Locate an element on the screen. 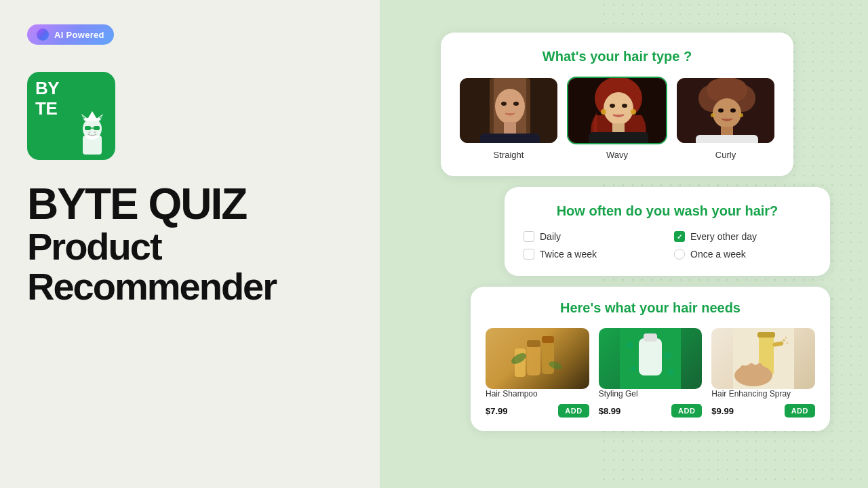 This screenshot has height=488, width=868. product-footer-spray: $9.99 ADD is located at coordinates (764, 411).